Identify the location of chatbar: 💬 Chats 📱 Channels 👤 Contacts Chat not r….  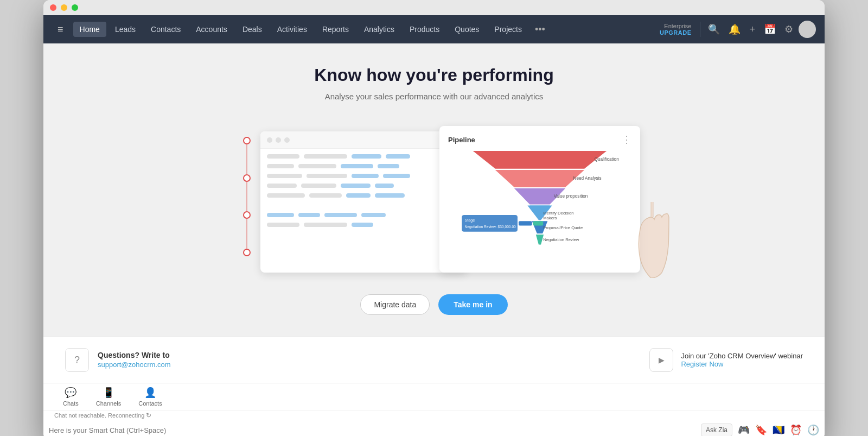
(434, 409).